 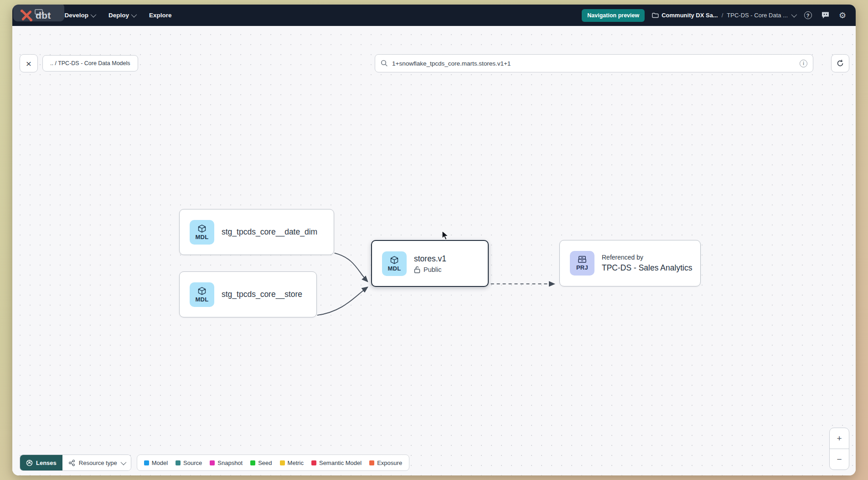 I want to click on nav-deploy: Deploy, so click(x=122, y=15).